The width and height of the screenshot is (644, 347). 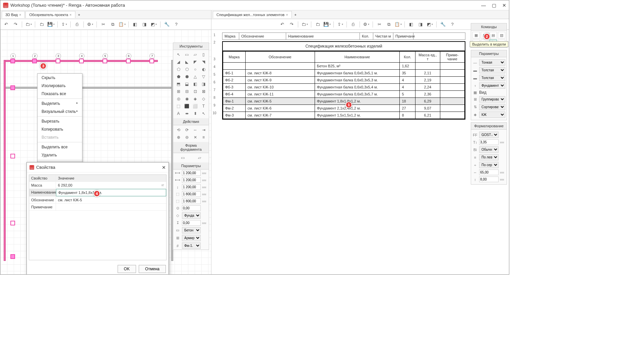 I want to click on tool-icon: ◢, so click(x=178, y=62).